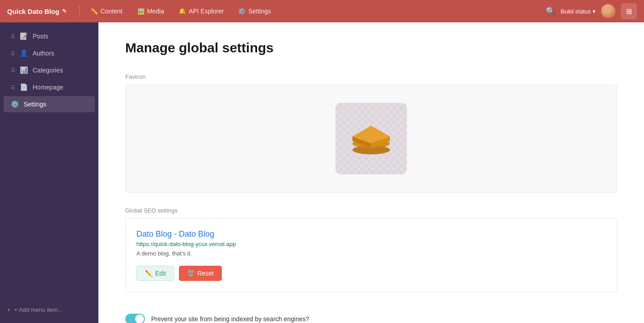  I want to click on indexing-toggle, so click(135, 319).